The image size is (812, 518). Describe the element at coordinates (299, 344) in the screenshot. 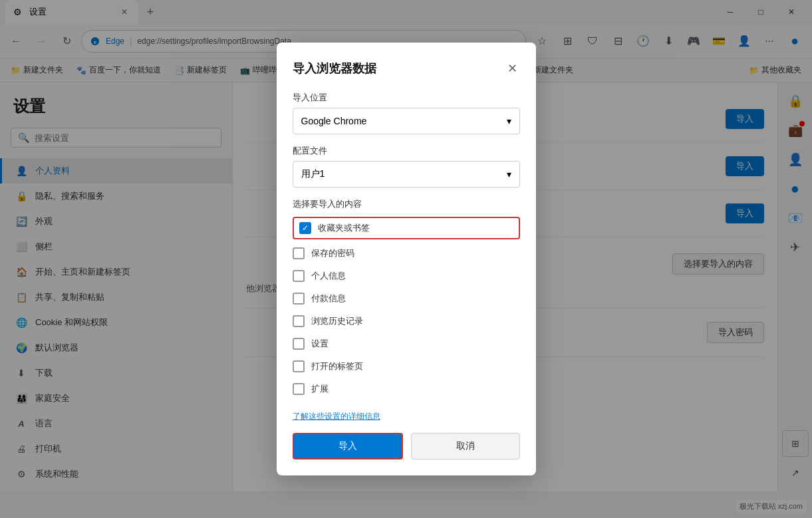

I see `checkbox-settings` at that location.